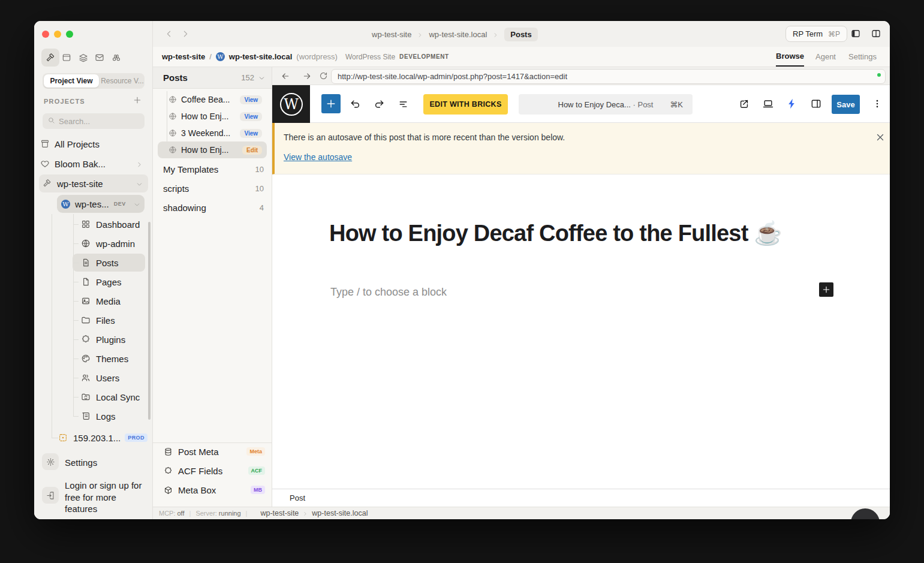  What do you see at coordinates (212, 133) in the screenshot?
I see `post-list-item: 3 Weekend... View` at bounding box center [212, 133].